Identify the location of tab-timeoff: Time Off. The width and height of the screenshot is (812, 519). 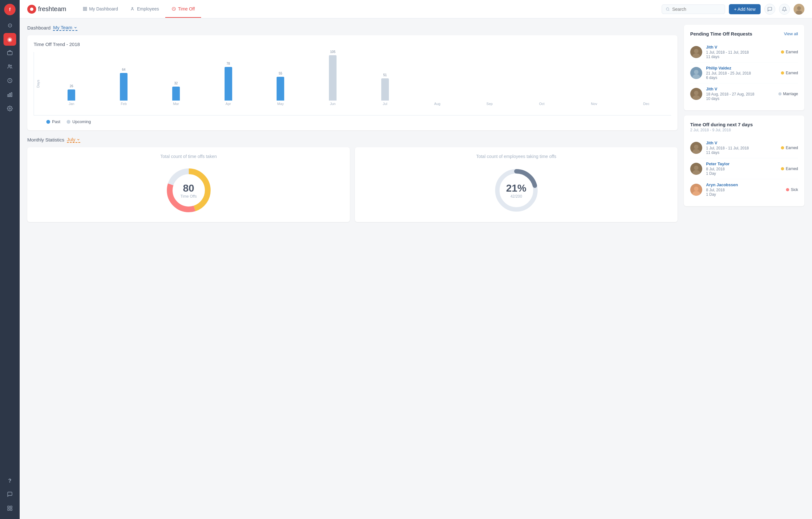
(183, 9).